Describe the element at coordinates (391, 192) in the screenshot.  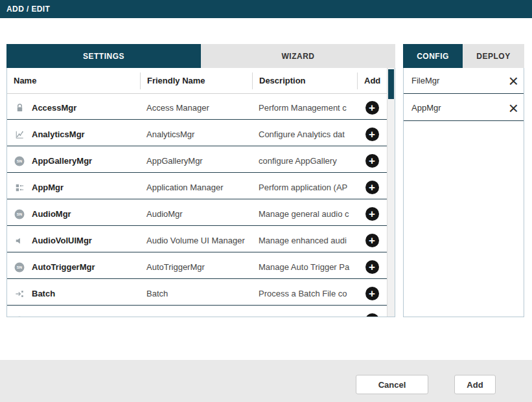
I see `table-scrollbar` at that location.